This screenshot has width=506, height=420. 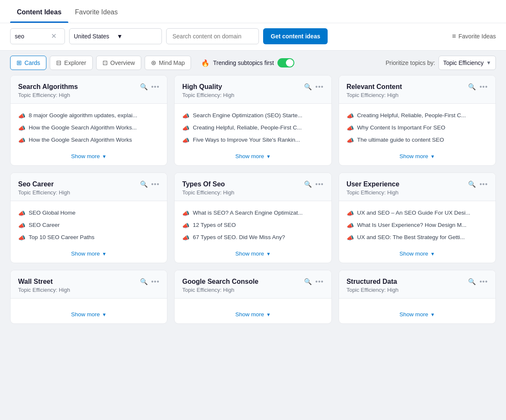 I want to click on view-cards-button: ⊞ Cards, so click(x=28, y=63).